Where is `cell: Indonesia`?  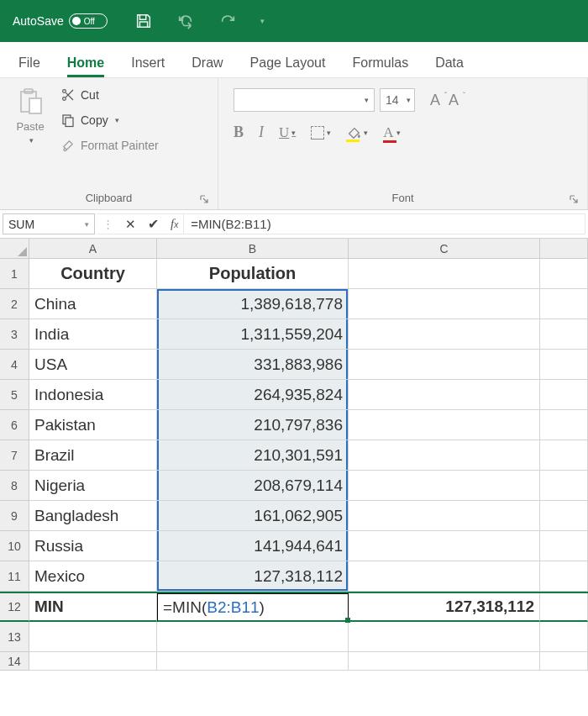
cell: Indonesia is located at coordinates (93, 395).